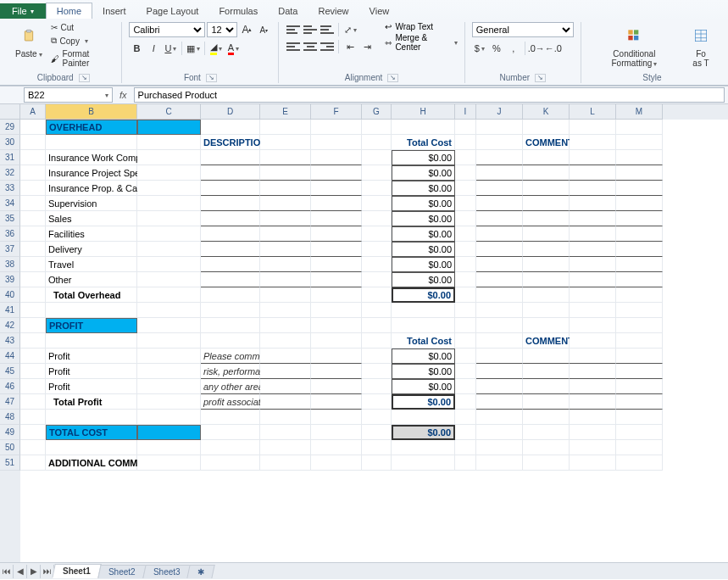 The width and height of the screenshot is (728, 580). What do you see at coordinates (424, 127) in the screenshot?
I see `cell-H` at bounding box center [424, 127].